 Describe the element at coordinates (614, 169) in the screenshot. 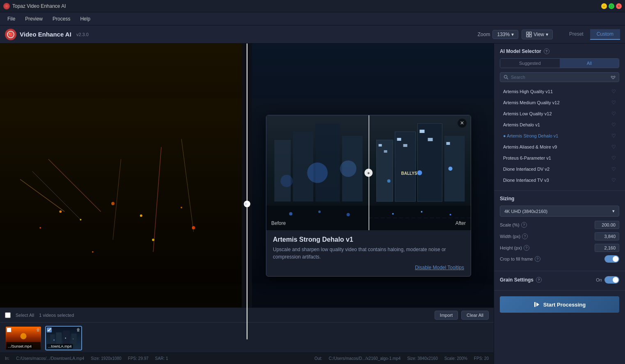

I see `heart-icon-7: ♡` at that location.